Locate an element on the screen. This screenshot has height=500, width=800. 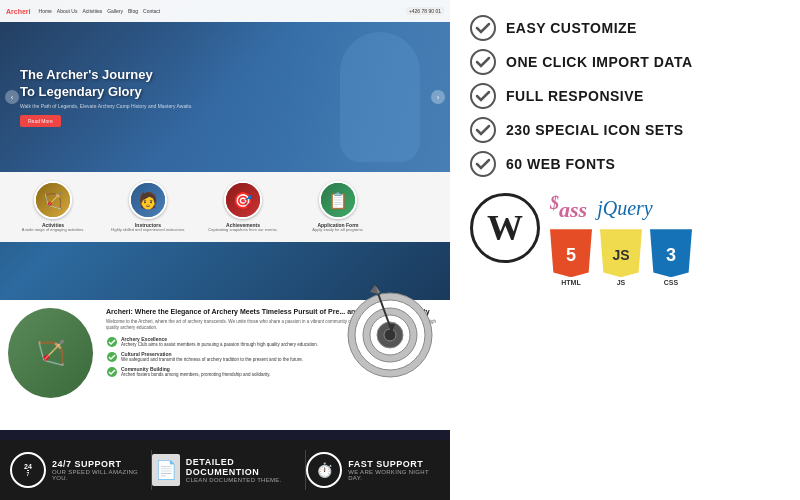
bottom-content-section: 🏹 Archeri: Where the Elegance of Archery… is located at coordinates (225, 365).